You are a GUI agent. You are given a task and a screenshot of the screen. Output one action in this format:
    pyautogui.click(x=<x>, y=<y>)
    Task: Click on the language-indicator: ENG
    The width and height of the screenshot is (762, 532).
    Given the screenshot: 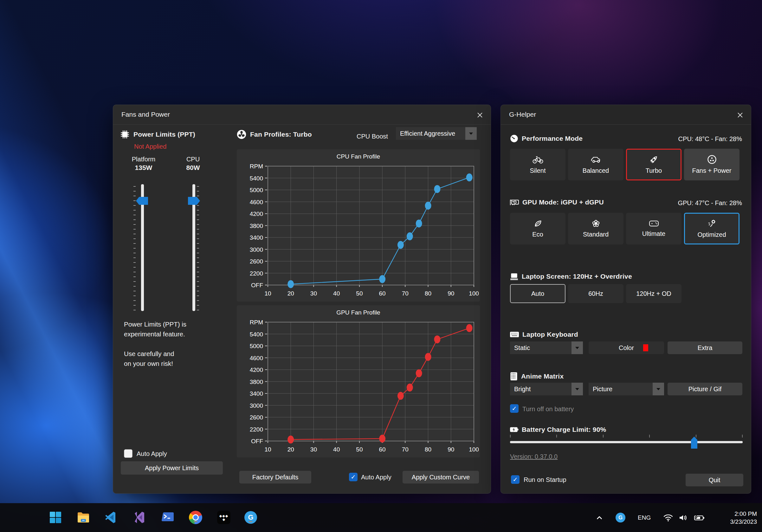 What is the action you would take?
    pyautogui.click(x=645, y=518)
    